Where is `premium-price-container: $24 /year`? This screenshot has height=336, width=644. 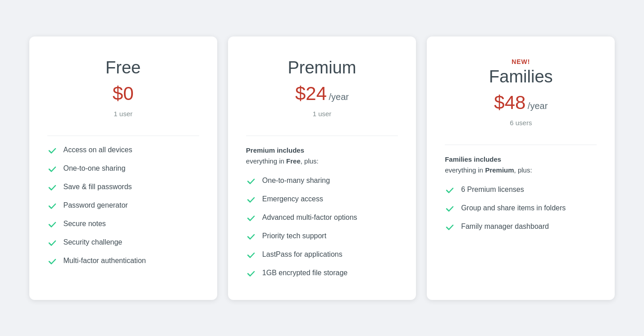 premium-price-container: $24 /year is located at coordinates (322, 94).